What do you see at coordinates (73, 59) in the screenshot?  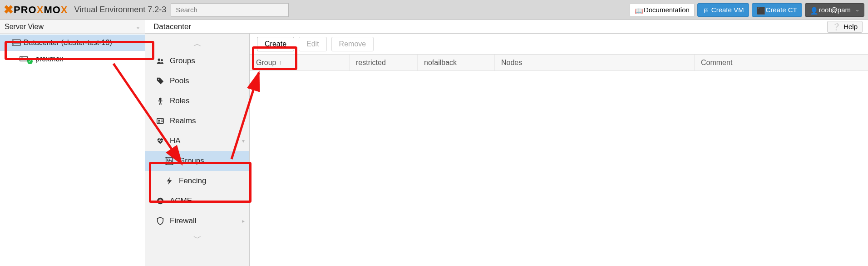 I see `tree-node-proxmox: ✓ proxmox` at bounding box center [73, 59].